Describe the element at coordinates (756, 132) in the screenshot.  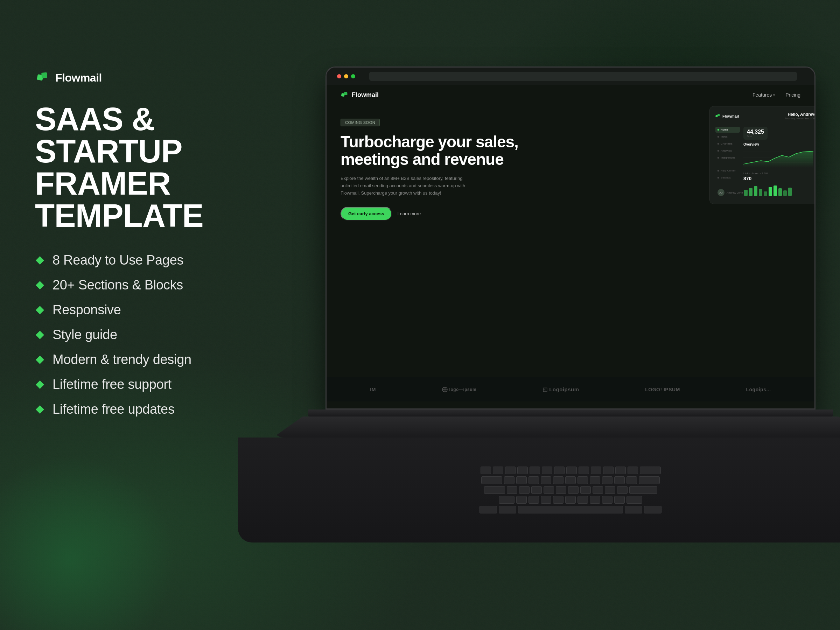
I see `stat-value: 44,325` at that location.